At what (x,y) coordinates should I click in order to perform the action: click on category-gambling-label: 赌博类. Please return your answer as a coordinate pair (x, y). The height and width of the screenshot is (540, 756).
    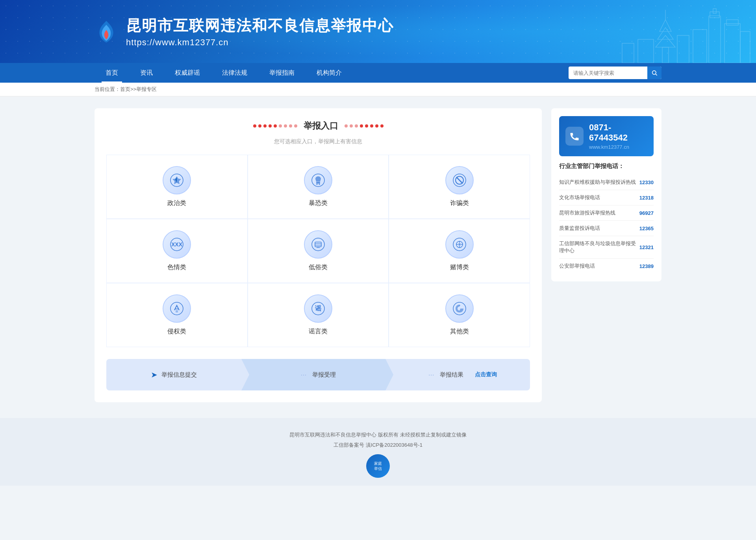
    Looking at the image, I should click on (460, 268).